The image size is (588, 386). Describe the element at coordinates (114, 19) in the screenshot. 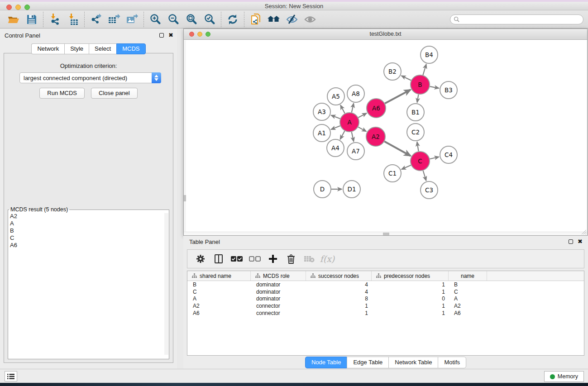

I see `export-table-icon` at that location.